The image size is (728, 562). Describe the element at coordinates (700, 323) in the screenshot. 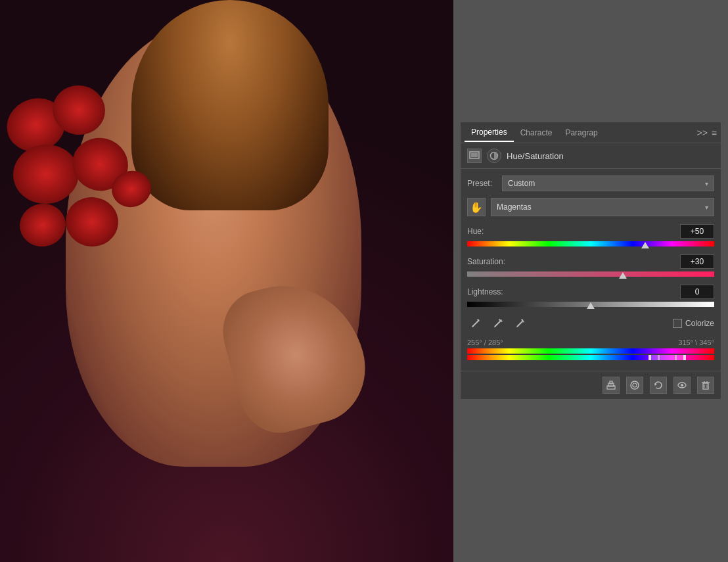

I see `colorize-label: Colorize` at that location.